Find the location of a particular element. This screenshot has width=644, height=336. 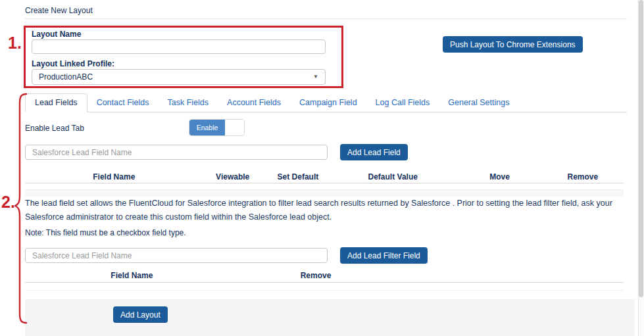

filter-col-remove: Remove is located at coordinates (316, 276).